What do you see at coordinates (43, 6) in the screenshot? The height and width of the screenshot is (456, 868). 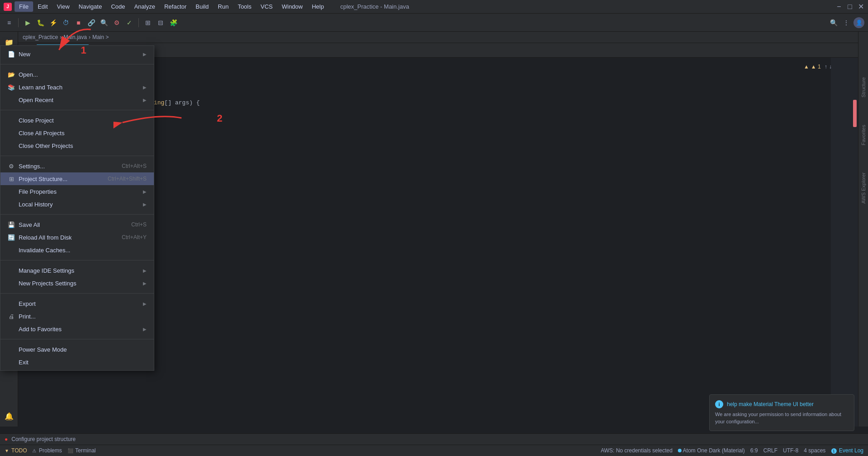 I see `menu-edit: Edit` at bounding box center [43, 6].